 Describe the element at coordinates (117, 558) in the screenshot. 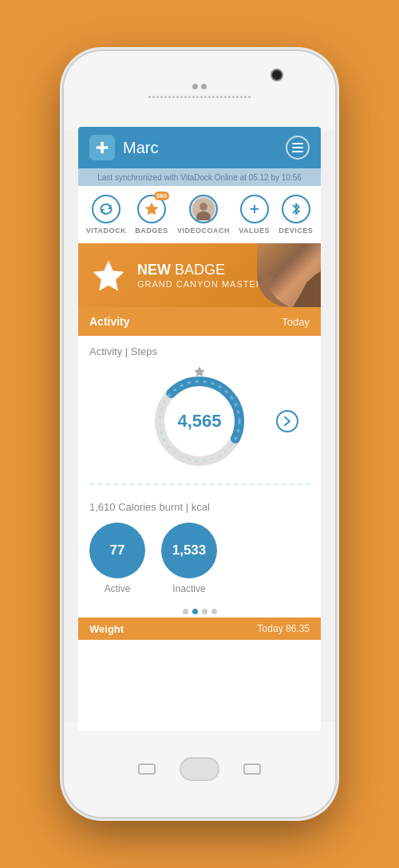

I see `active-calories-item: 77 Active` at that location.